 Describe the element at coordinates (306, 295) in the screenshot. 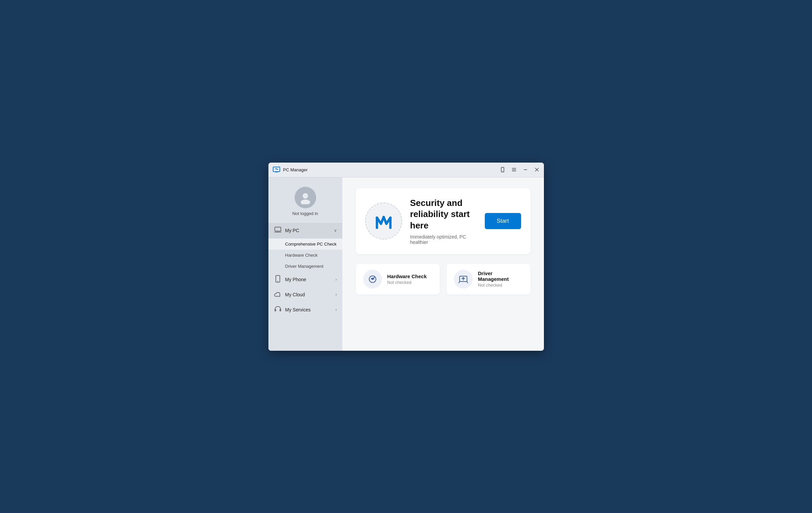

I see `sidebar-item-my-cloud: My Cloud ›` at that location.